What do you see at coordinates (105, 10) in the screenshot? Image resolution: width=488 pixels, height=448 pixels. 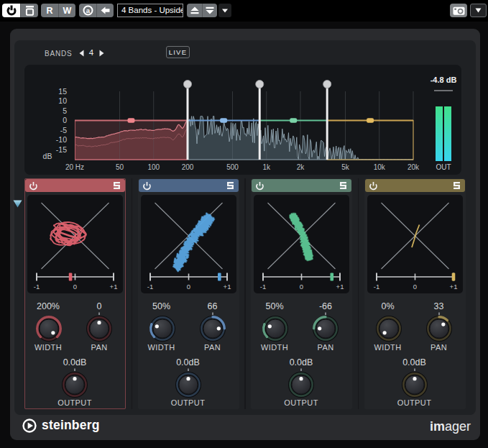 I see `left-arrow-icon` at bounding box center [105, 10].